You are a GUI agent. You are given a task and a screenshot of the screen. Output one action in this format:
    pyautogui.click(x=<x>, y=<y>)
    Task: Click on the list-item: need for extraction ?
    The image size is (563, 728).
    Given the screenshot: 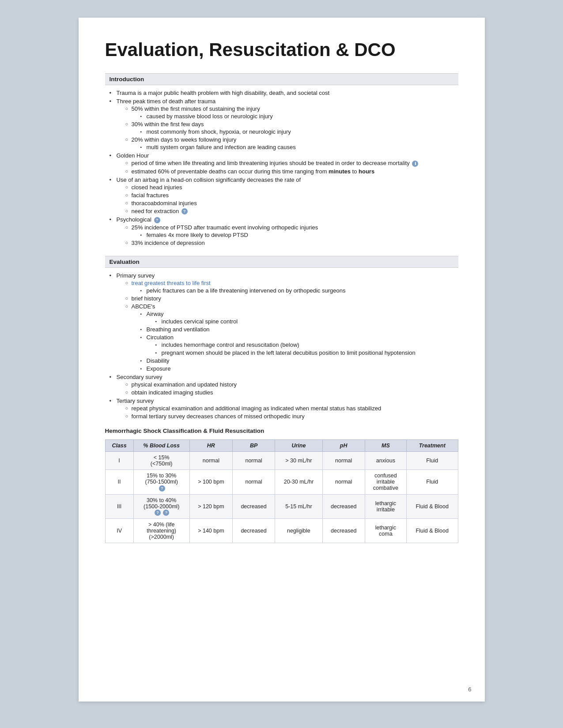 What is the action you would take?
    pyautogui.click(x=292, y=211)
    